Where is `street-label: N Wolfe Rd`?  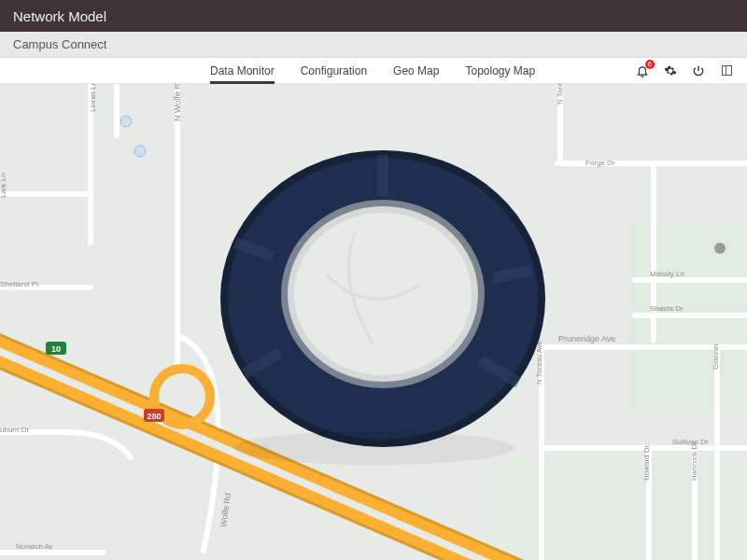 street-label: N Wolfe Rd is located at coordinates (177, 103).